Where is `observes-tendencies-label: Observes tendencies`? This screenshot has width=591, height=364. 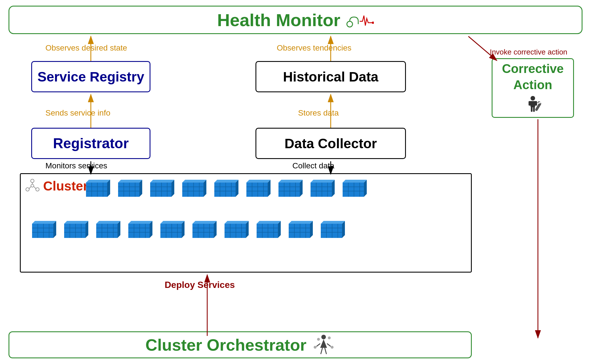 observes-tendencies-label: Observes tendencies is located at coordinates (314, 48).